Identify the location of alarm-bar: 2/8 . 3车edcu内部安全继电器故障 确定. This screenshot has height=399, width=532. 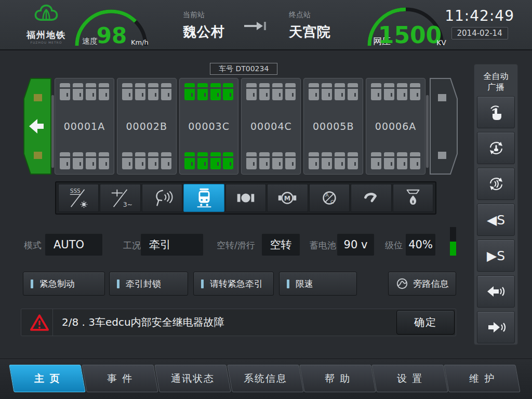
(238, 322).